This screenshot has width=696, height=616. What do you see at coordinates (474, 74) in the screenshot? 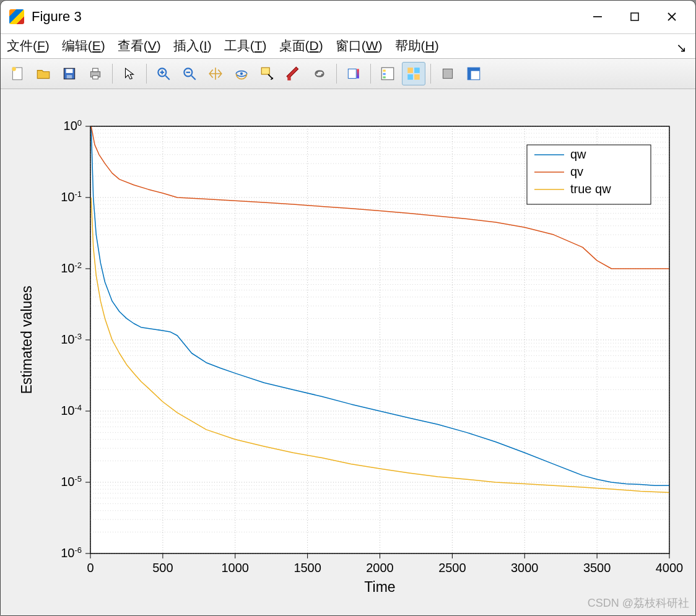
I see `show-plot-tools-icon` at bounding box center [474, 74].